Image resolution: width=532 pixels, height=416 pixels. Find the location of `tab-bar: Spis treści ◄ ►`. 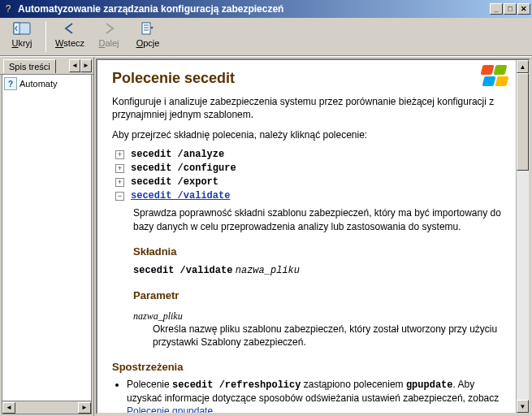

tab-bar: Spis treści ◄ ► is located at coordinates (47, 66).